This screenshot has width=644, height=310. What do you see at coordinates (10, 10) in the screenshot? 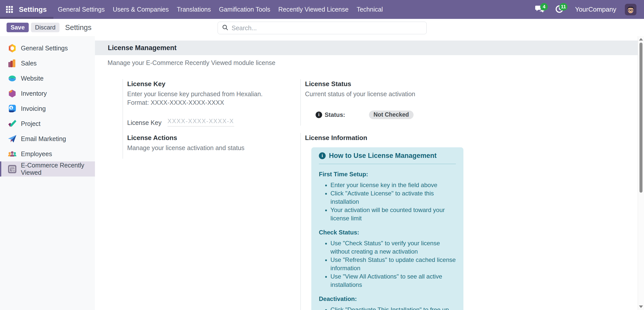
I see `apps-menu-button` at bounding box center [10, 10].